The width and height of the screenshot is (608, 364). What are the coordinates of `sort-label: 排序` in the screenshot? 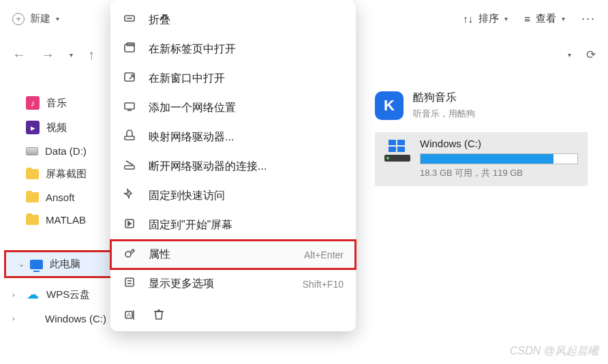 It's located at (489, 19).